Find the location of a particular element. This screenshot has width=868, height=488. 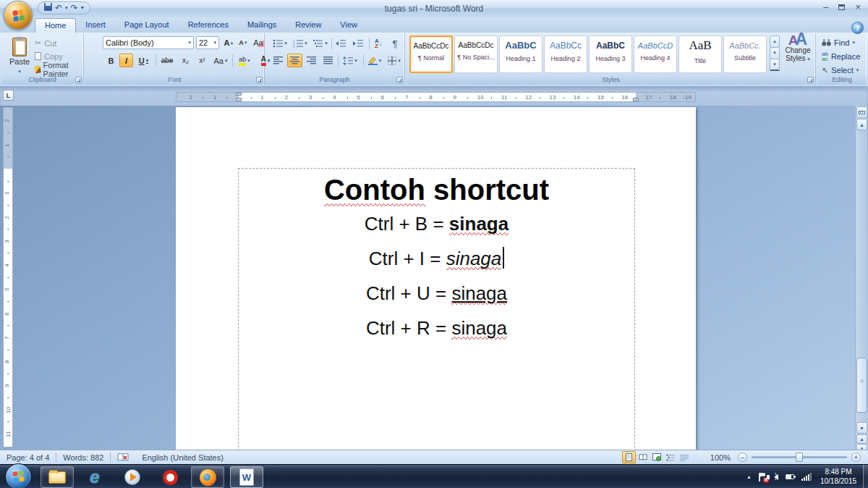

bullets-button is located at coordinates (280, 43).